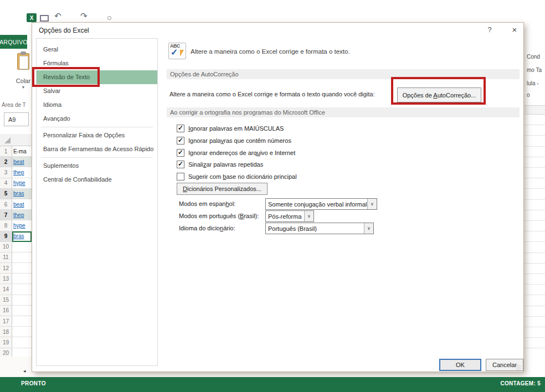 This screenshot has height=392, width=545. What do you see at coordinates (16, 237) in the screenshot?
I see `sheet-row: 9bras` at bounding box center [16, 237].